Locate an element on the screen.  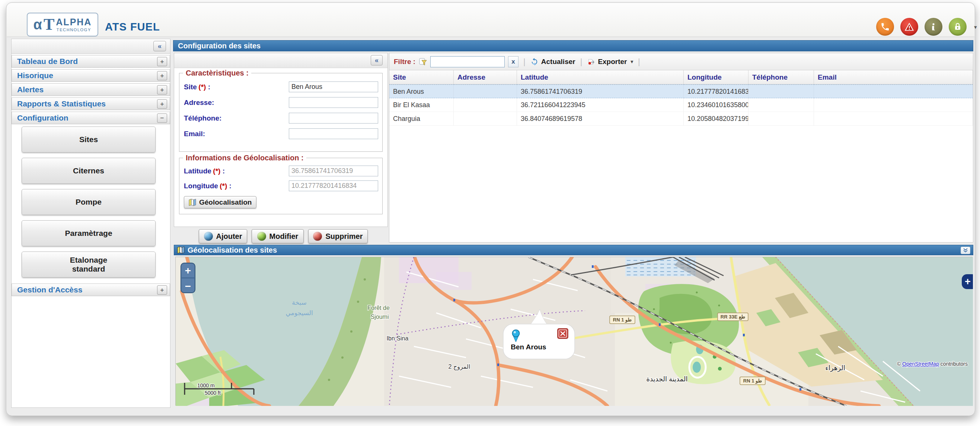
phone-icon is located at coordinates (885, 27).